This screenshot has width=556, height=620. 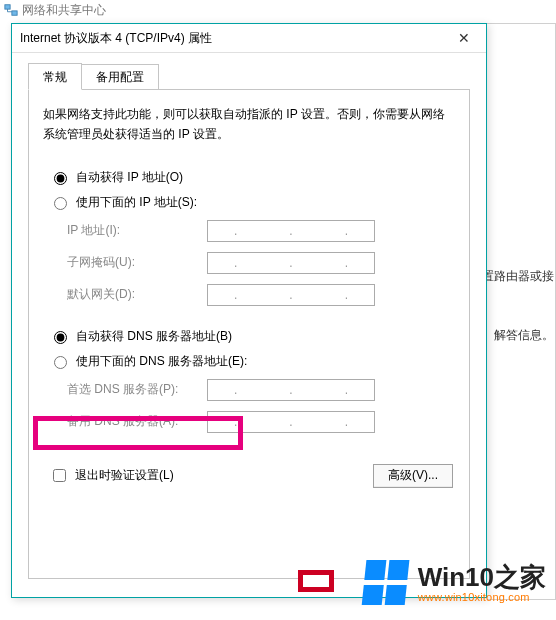 What do you see at coordinates (291, 295) in the screenshot?
I see `input-default-gateway: ...` at bounding box center [291, 295].